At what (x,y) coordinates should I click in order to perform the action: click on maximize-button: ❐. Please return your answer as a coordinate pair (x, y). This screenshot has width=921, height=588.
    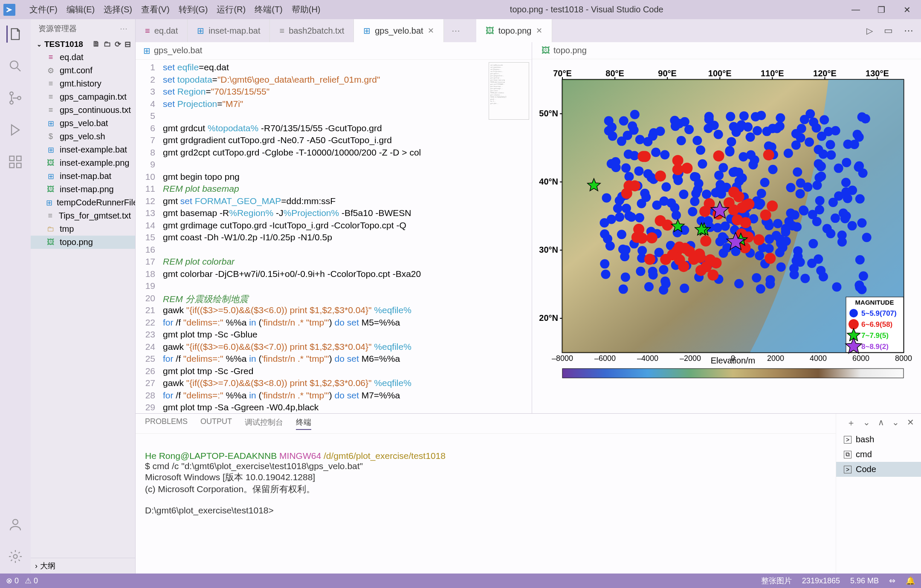
    Looking at the image, I should click on (881, 10).